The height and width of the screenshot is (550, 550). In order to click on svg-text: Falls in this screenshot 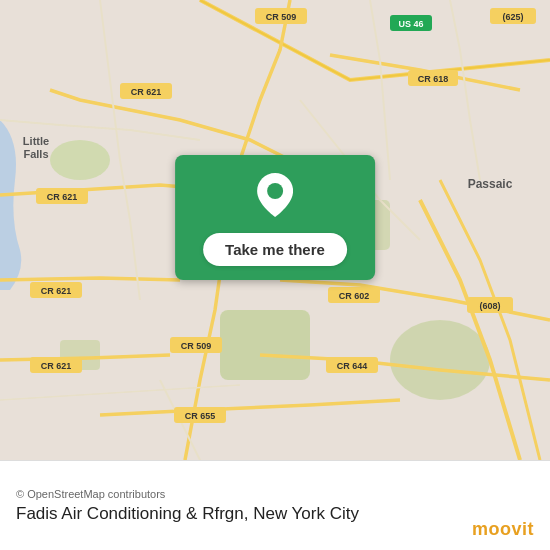, I will do `click(36, 154)`.